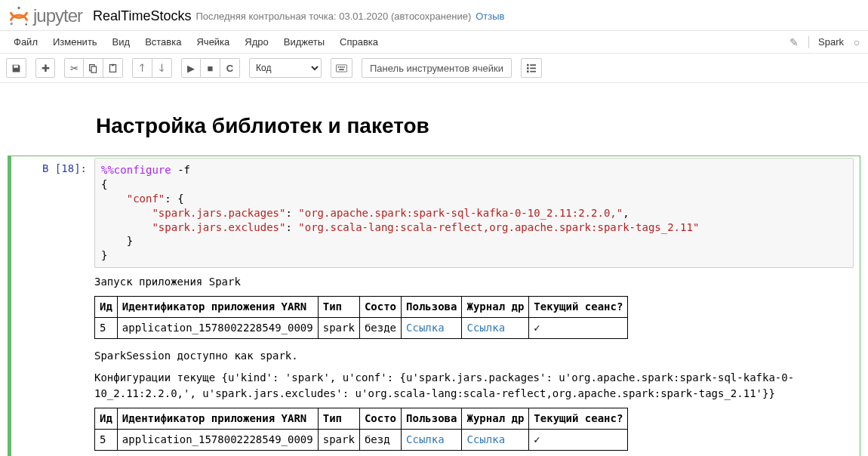 The height and width of the screenshot is (456, 868). I want to click on move-up-button: 🡑, so click(142, 68).